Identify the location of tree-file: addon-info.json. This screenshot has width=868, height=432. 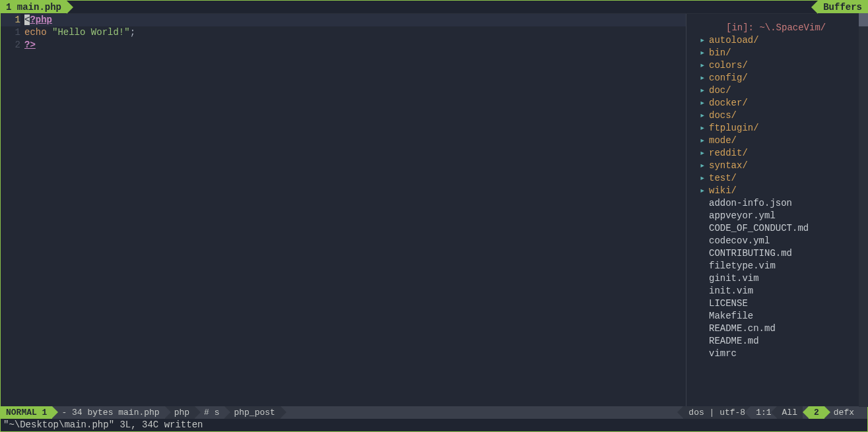
(777, 203).